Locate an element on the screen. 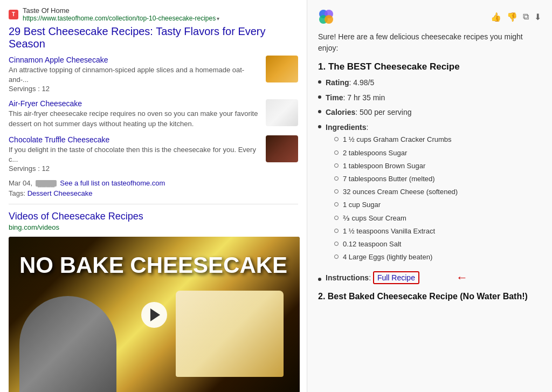 This screenshot has height=392, width=552. recipe-desc-cinnamon: An attractive topping of cinnamon-spiced… is located at coordinates (135, 75).